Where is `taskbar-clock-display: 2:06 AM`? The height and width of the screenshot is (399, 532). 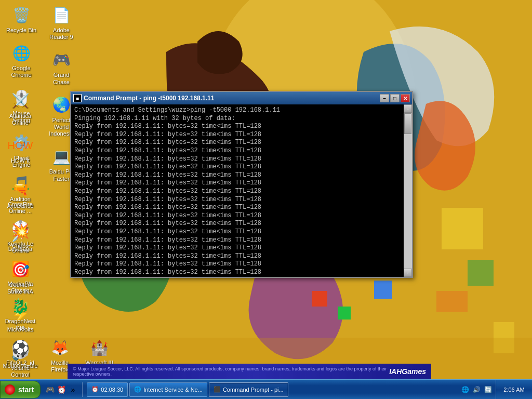
taskbar-clock-display: 2:06 AM is located at coordinates (514, 390).